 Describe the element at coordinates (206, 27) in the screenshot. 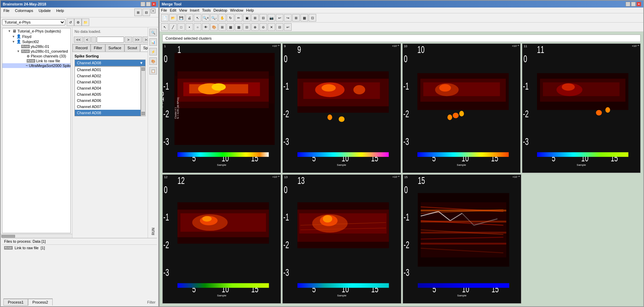

I see `tool-eye: 👁` at that location.